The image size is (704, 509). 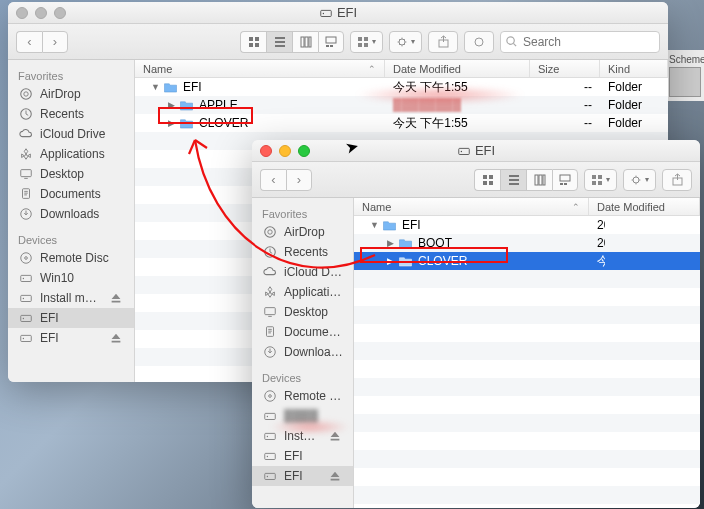 I want to click on tags-button, so click(x=479, y=42).